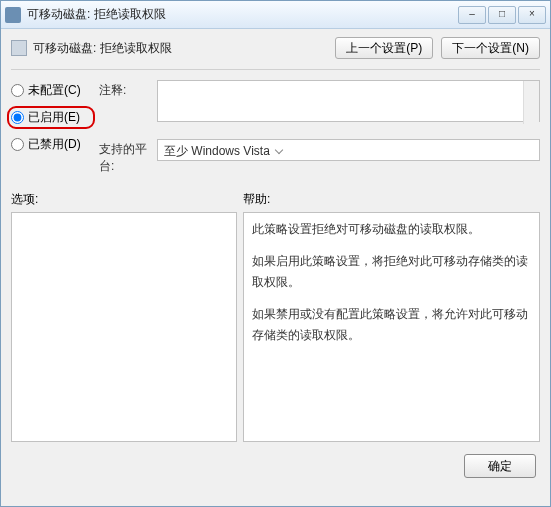 This screenshot has width=551, height=507. I want to click on policy-title: 可移动磁盘: 拒绝读取权限, so click(184, 48).